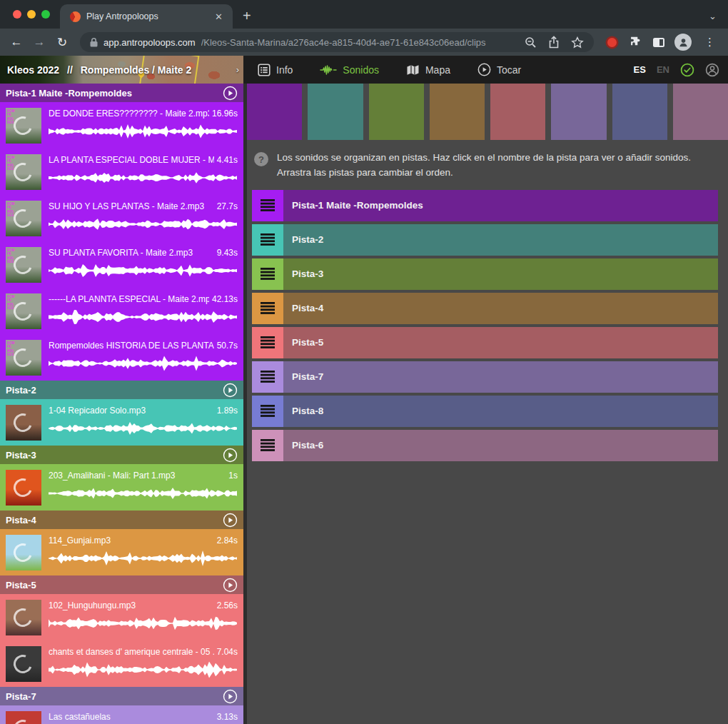  Describe the element at coordinates (143, 311) in the screenshot. I see `clip-info: ------LA PLANNTA ESPECIAL - Maite 2.mp34…` at that location.